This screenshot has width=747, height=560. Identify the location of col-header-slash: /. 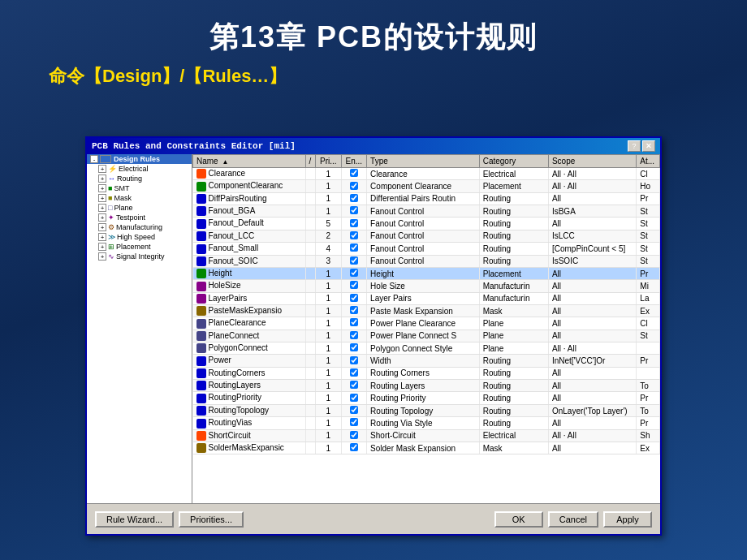
(310, 162).